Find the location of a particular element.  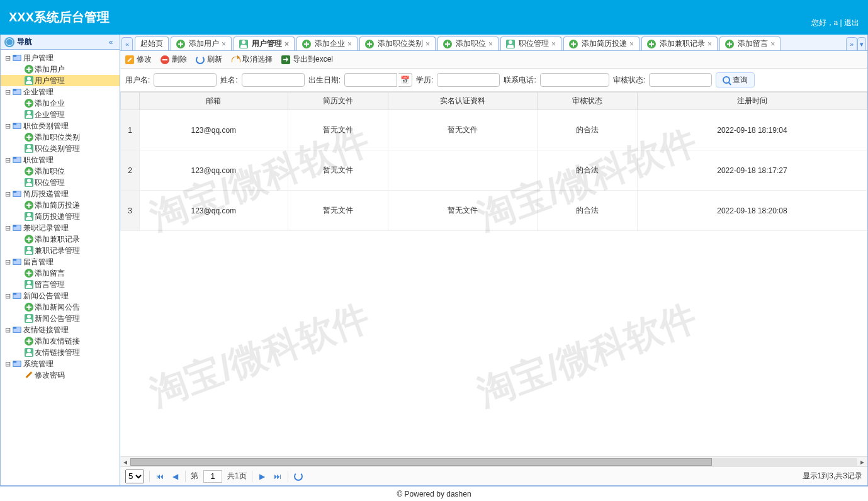

tree-leaf: 添加友情链接 is located at coordinates (60, 341).